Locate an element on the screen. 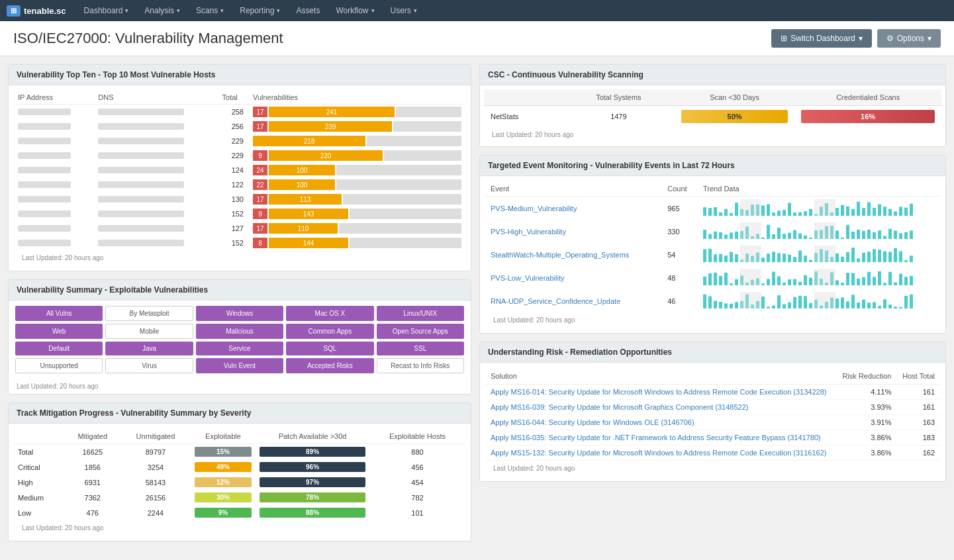  nav-reporting: Reporting ▾ is located at coordinates (260, 11).